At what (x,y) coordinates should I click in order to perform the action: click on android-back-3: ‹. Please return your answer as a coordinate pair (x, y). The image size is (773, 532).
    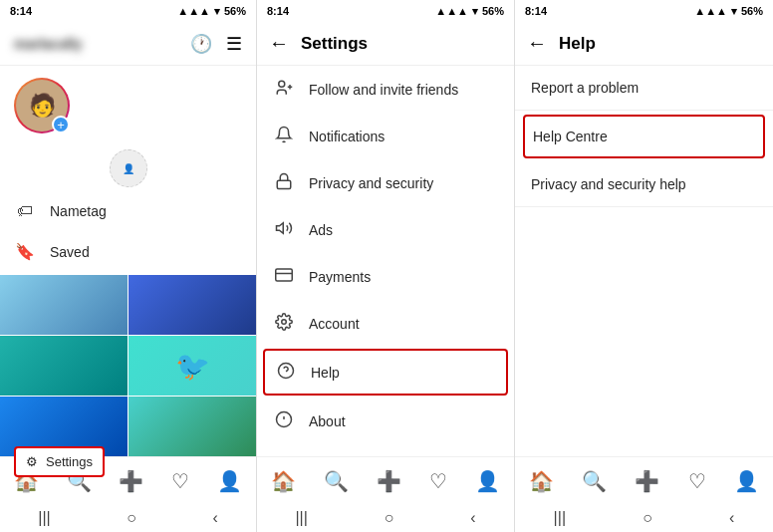
    Looking at the image, I should click on (731, 518).